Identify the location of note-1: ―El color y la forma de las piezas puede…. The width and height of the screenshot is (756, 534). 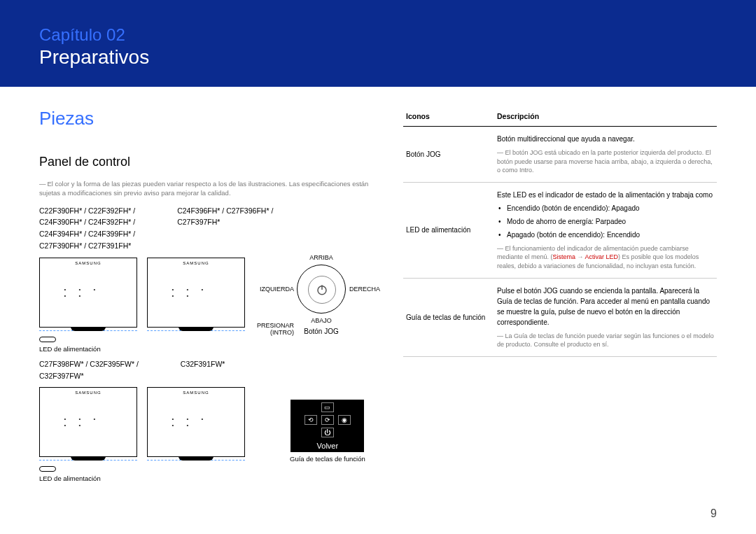
(214, 189).